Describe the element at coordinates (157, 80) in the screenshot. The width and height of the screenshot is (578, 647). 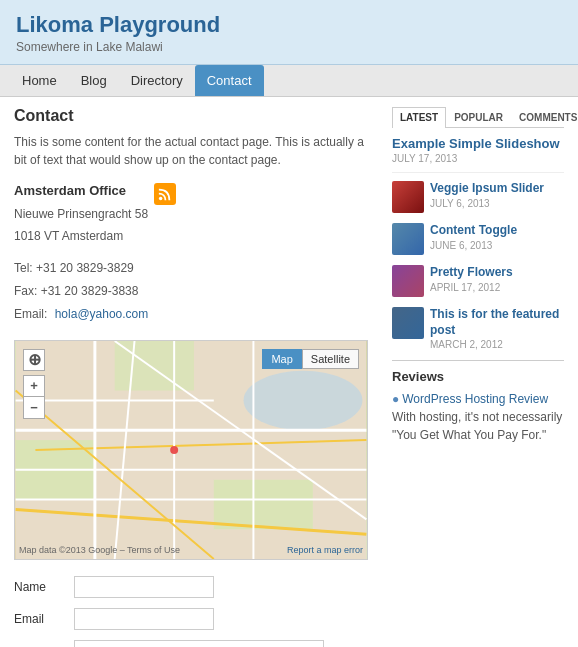
I see `nav-directory: Directory` at that location.